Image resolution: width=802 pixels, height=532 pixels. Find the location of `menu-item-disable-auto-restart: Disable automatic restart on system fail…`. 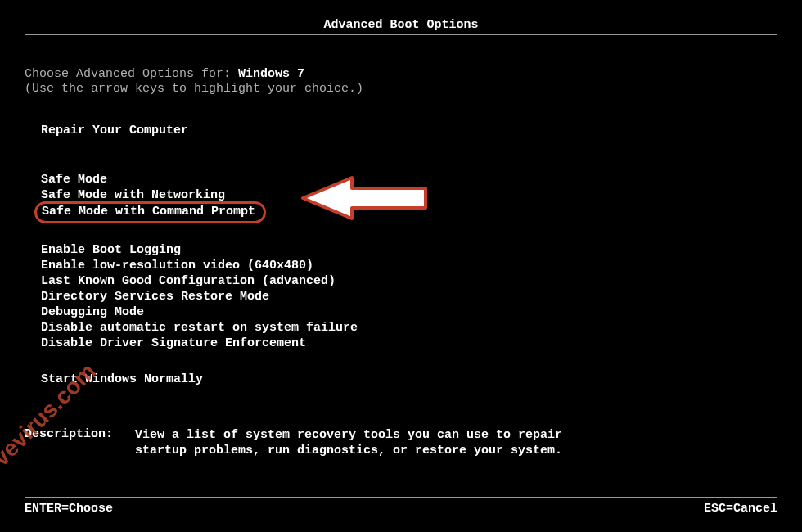

menu-item-disable-auto-restart: Disable automatic restart on system fail… is located at coordinates (200, 327).